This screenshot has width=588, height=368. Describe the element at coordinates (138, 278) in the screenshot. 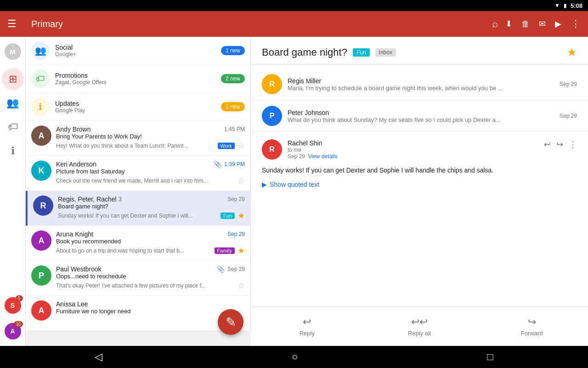

I see `email-row-paul-westbrook: P Paul Westbrook 📎 Sep 29 Oops...need to…` at that location.